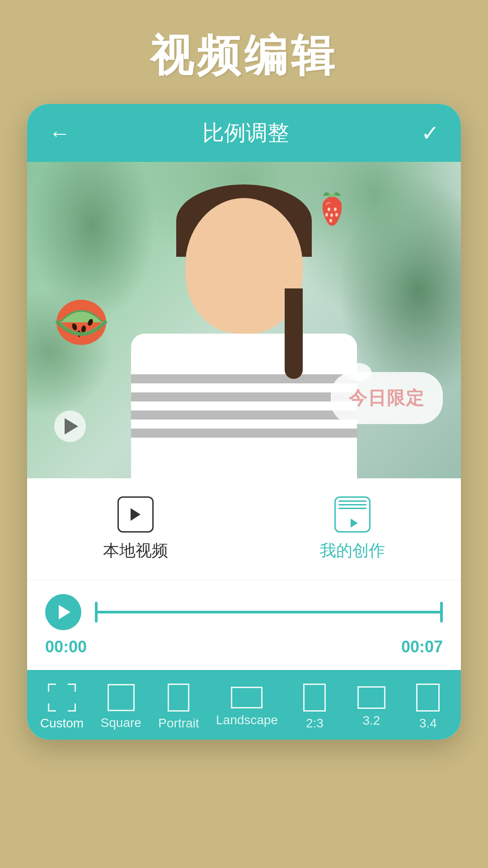 This screenshot has height=868, width=488. What do you see at coordinates (62, 698) in the screenshot?
I see `custom-icon` at bounding box center [62, 698].